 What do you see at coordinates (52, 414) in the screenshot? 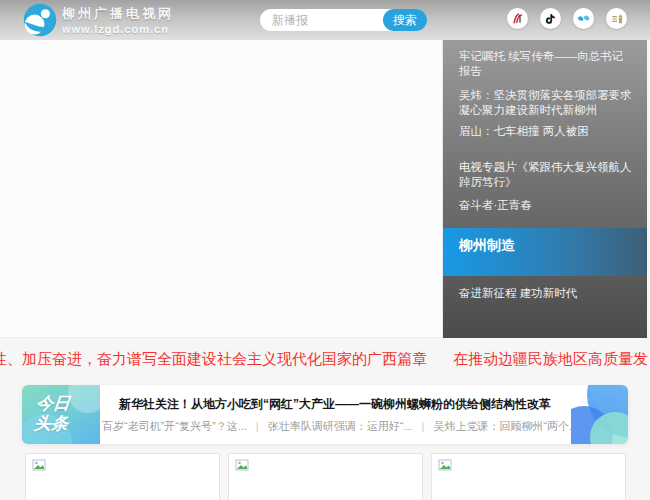
I see `badge-text: 今日 头条` at bounding box center [52, 414].